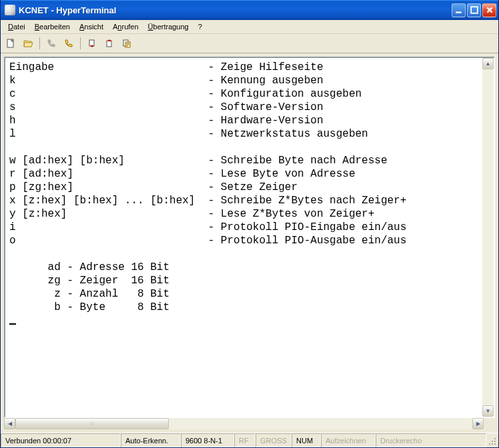  What do you see at coordinates (244, 424) in the screenshot?
I see `horizontal-scrollbar: ◀ ≡ ▶` at bounding box center [244, 424].